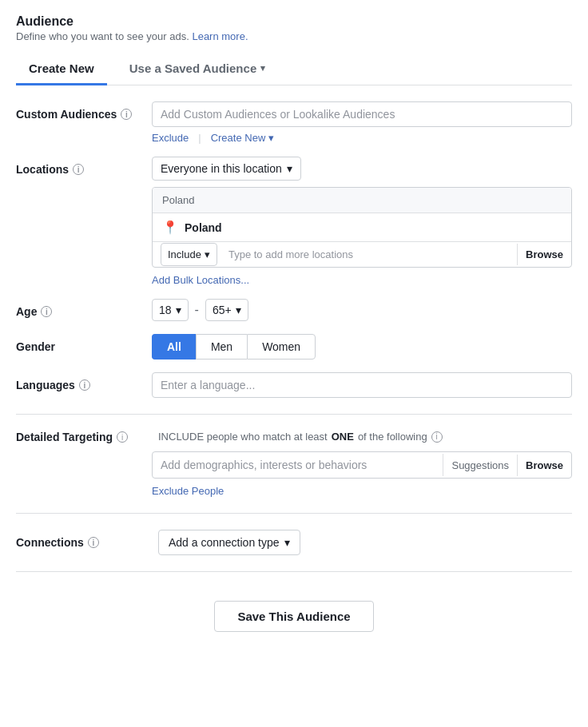 This screenshot has height=727, width=588. What do you see at coordinates (188, 491) in the screenshot?
I see `exclude-people-link: Exclude People` at bounding box center [188, 491].